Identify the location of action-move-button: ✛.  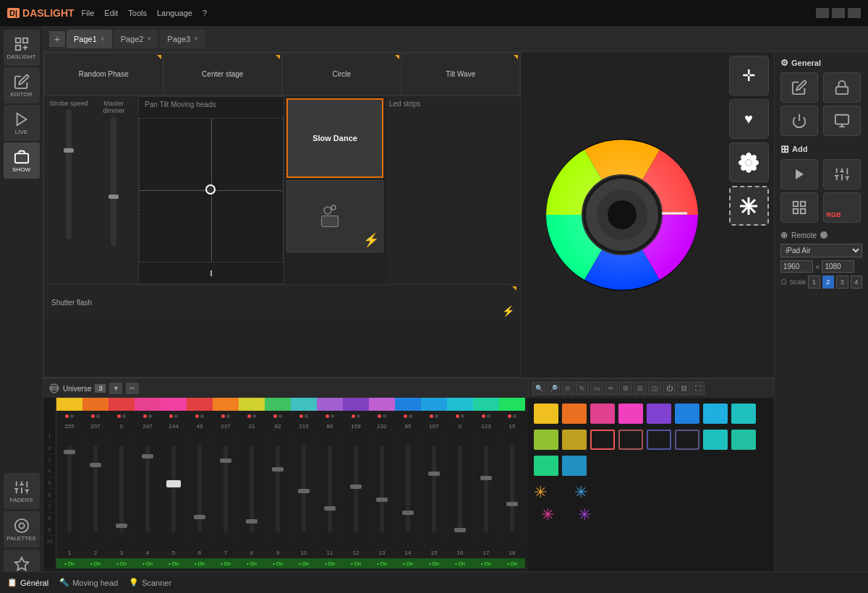
(749, 75).